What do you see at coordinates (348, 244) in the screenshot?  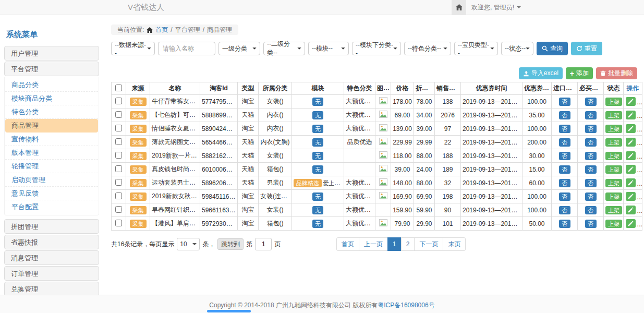 I see `page-button: 首页` at bounding box center [348, 244].